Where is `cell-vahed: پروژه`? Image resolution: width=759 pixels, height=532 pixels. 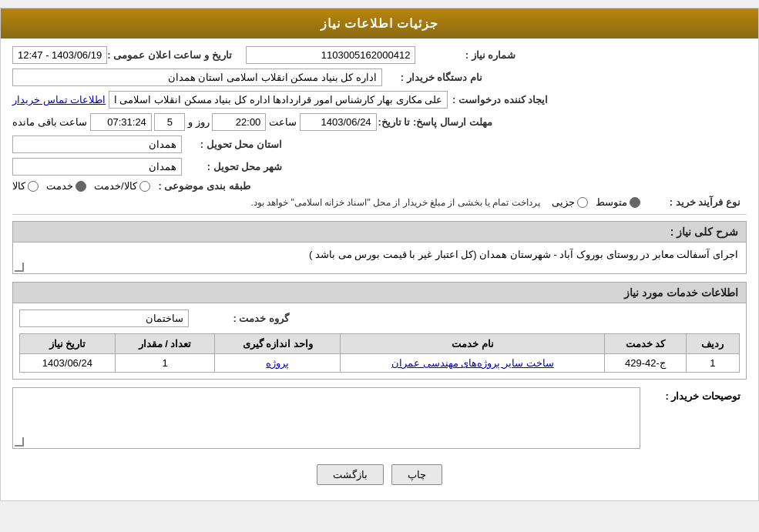 cell-vahed: پروژه is located at coordinates (277, 363).